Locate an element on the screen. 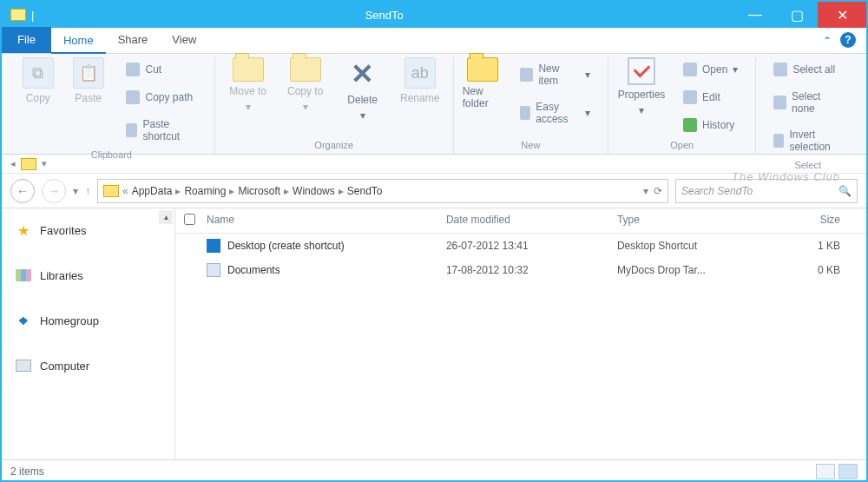 Image resolution: width=868 pixels, height=482 pixels. maximize-button: ▢ is located at coordinates (797, 15).